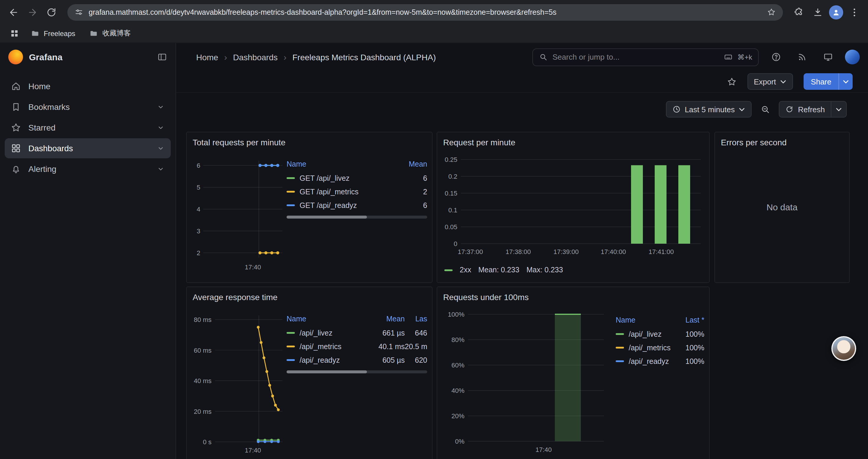  Describe the element at coordinates (805, 109) in the screenshot. I see `refresh-button: Refresh` at that location.